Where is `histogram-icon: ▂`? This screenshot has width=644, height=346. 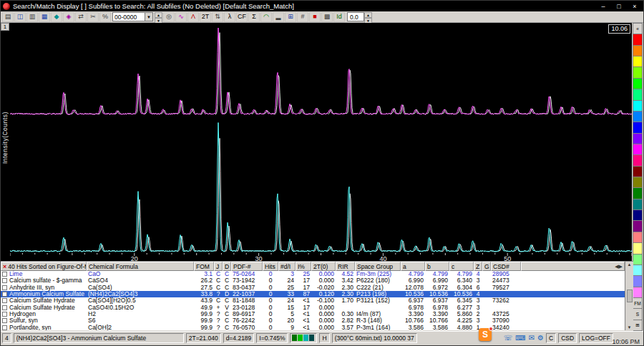
histogram-icon: ▂ is located at coordinates (278, 17).